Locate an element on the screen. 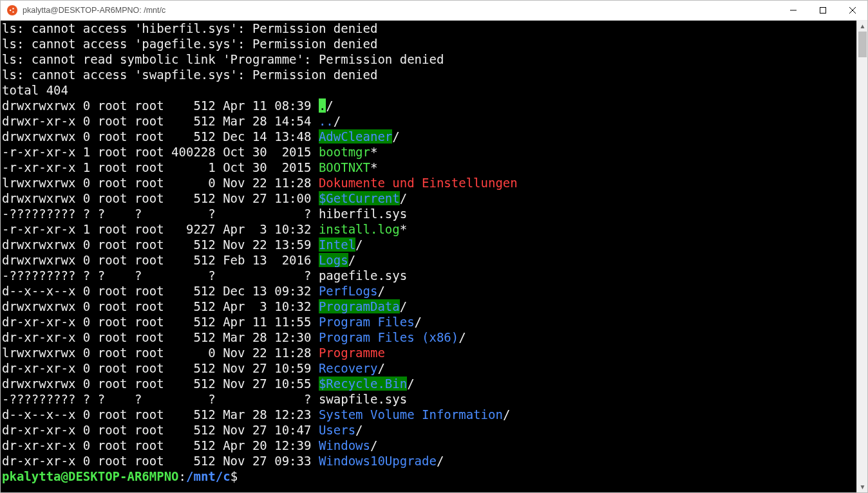 Image resolution: width=868 pixels, height=493 pixels. scroll-down-icon: ▼ is located at coordinates (863, 487).